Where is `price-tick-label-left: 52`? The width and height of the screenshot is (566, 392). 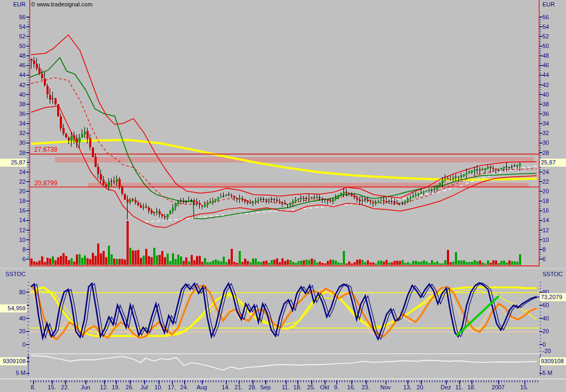 price-tick-label-left: 52 is located at coordinates (13, 36).